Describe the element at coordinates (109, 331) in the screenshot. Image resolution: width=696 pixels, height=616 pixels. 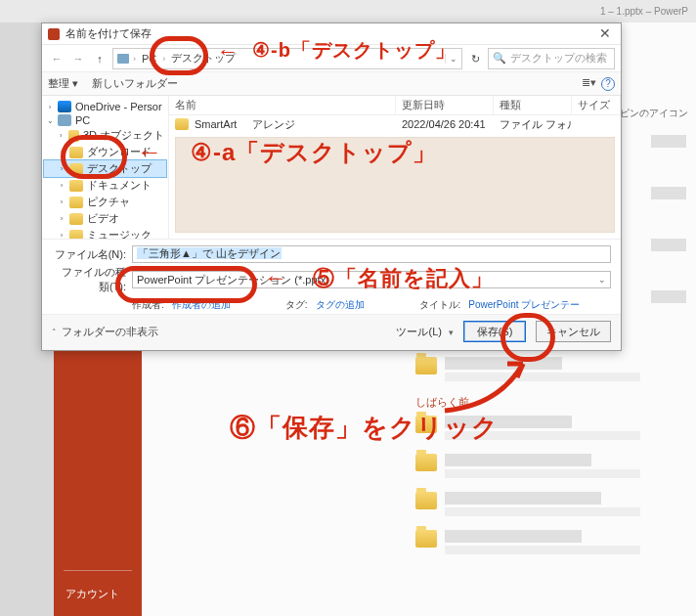
I see `hide-folders-label: フォルダーの非表示` at that location.